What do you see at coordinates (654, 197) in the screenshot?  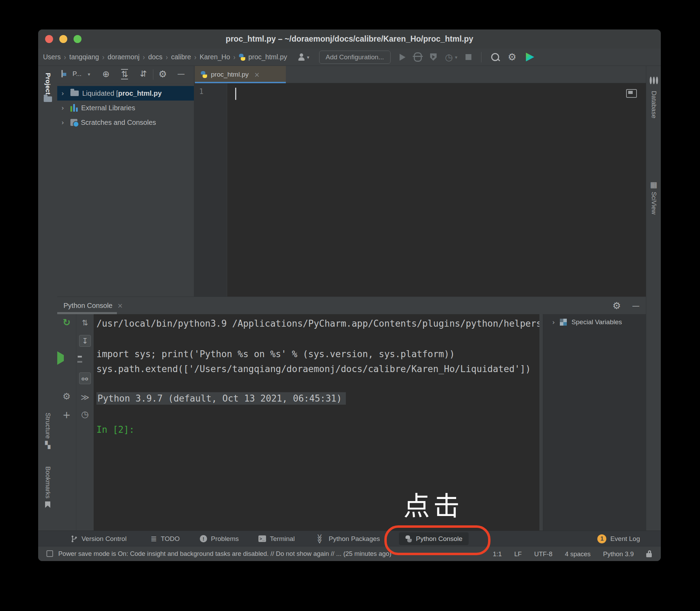 I see `sidebar-item-sciview: ▦ SciView` at bounding box center [654, 197].